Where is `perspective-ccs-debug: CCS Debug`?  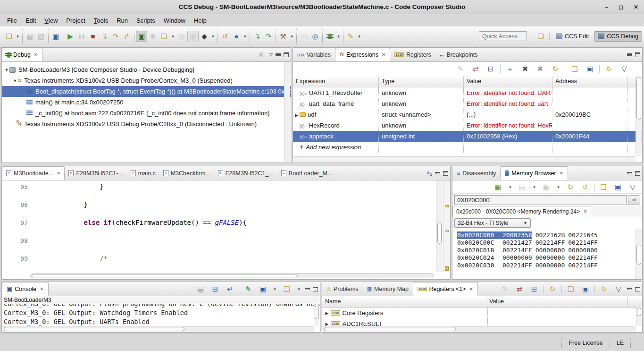 perspective-ccs-debug: CCS Debug is located at coordinates (618, 36).